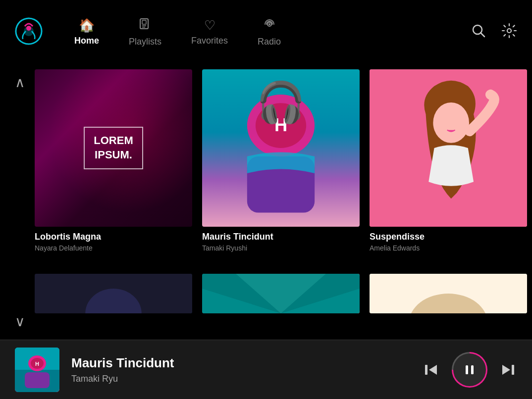 The height and width of the screenshot is (399, 532). Describe the element at coordinates (266, 369) in the screenshot. I see `player-bar: H Mauris Tincidunt Tamaki Ryu` at that location.